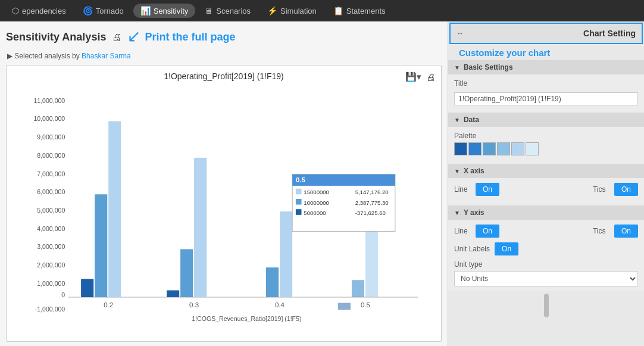 This screenshot has width=644, height=346. I want to click on unit-labels-on-button: On, so click(507, 249).